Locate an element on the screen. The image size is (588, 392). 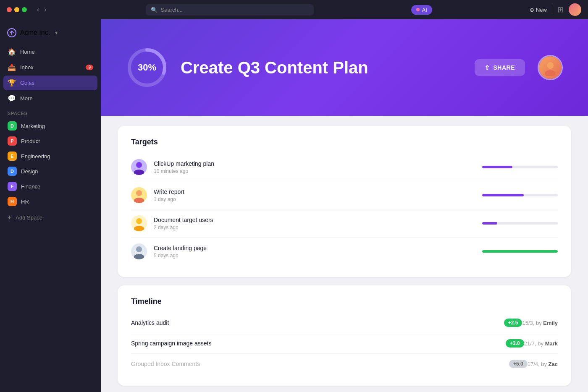
sidebar-item-more: 💬 More is located at coordinates (50, 98).